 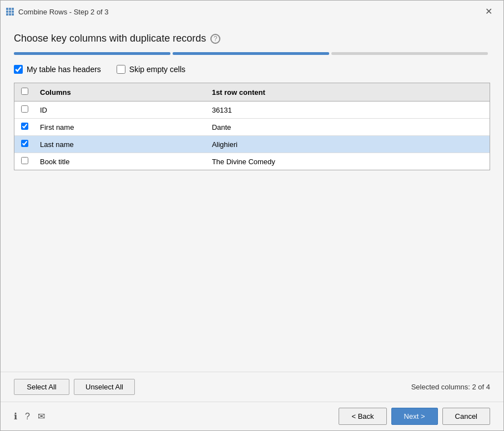 What do you see at coordinates (348, 144) in the screenshot?
I see `row-column-value: Alighieri` at bounding box center [348, 144].